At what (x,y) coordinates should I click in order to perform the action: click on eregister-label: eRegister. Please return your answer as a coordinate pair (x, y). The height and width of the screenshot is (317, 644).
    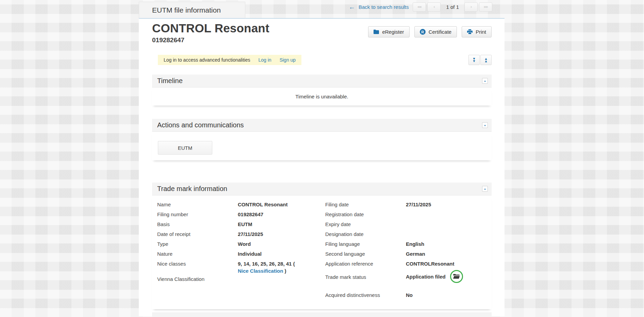
    Looking at the image, I should click on (393, 32).